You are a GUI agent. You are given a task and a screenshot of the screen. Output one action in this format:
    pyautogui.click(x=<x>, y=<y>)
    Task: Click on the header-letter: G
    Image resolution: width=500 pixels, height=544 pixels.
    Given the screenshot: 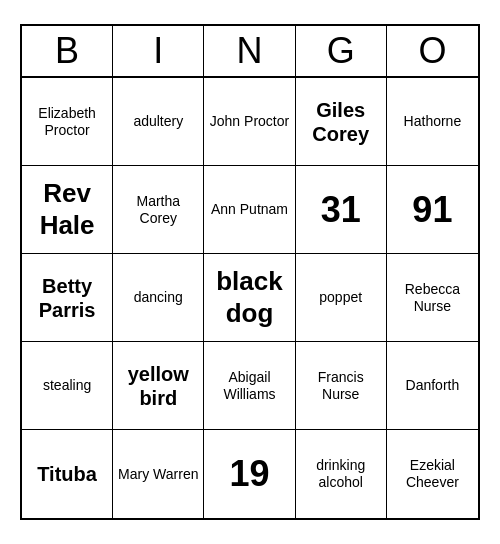 What is the action you would take?
    pyautogui.click(x=342, y=51)
    